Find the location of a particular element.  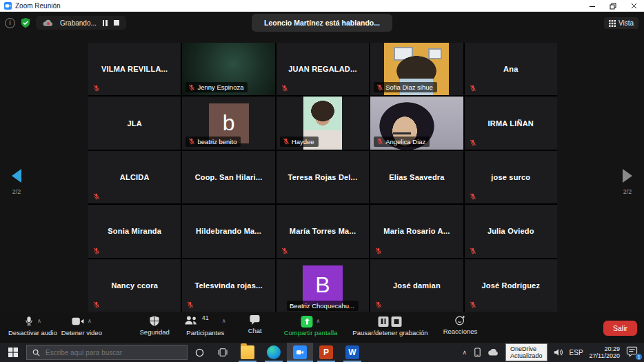

search-input is located at coordinates (108, 353).